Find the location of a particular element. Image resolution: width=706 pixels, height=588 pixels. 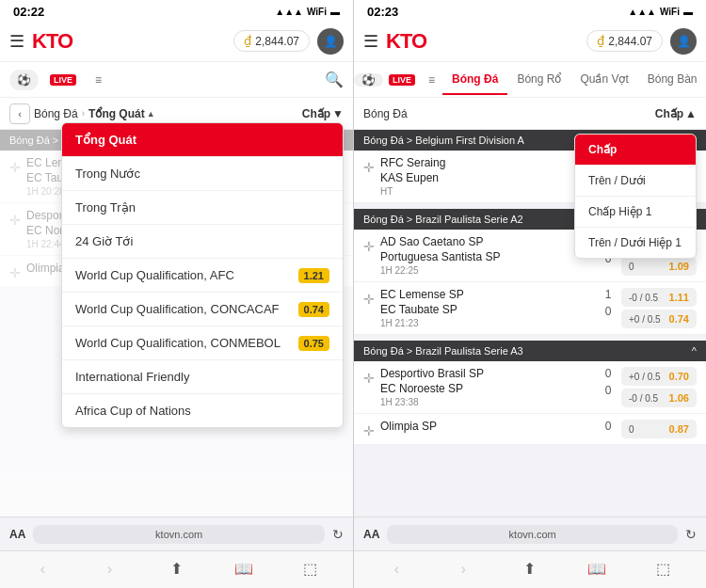

hamburger-icon: ☰ is located at coordinates (17, 41).